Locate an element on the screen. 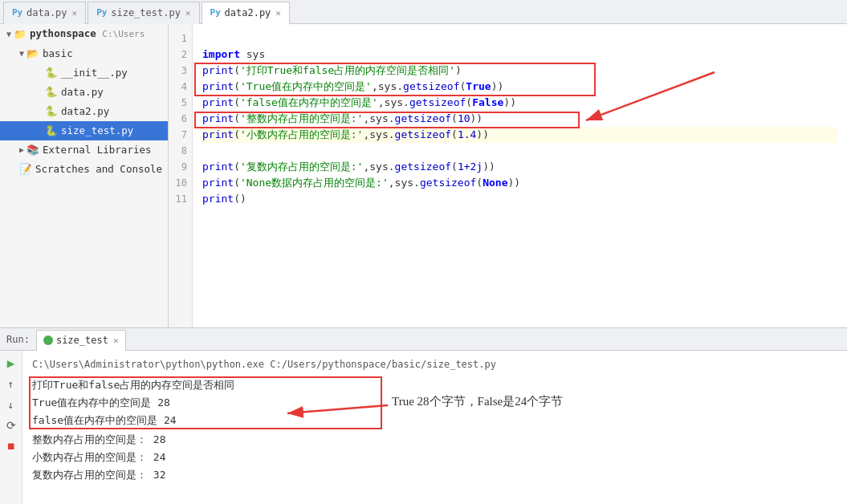  basic-label: basic is located at coordinates (58, 54).